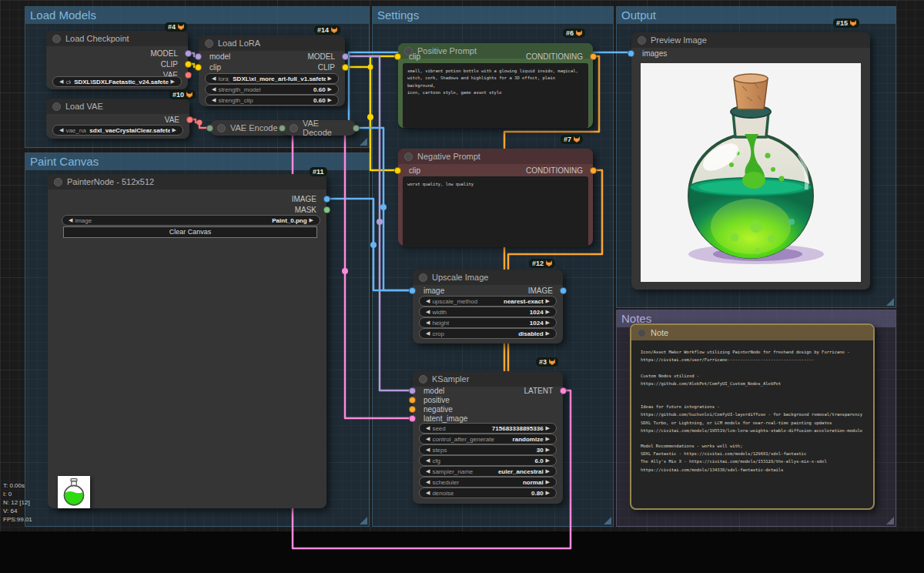  Describe the element at coordinates (272, 89) in the screenshot. I see `widget-strength-model: ◀ strength_model 0.60 ▶` at that location.